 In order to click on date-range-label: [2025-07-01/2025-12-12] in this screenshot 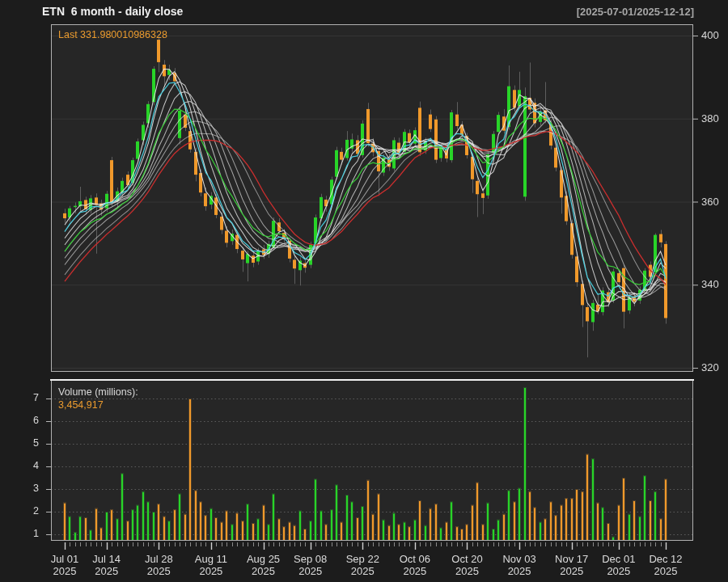, I will do `click(636, 11)`.